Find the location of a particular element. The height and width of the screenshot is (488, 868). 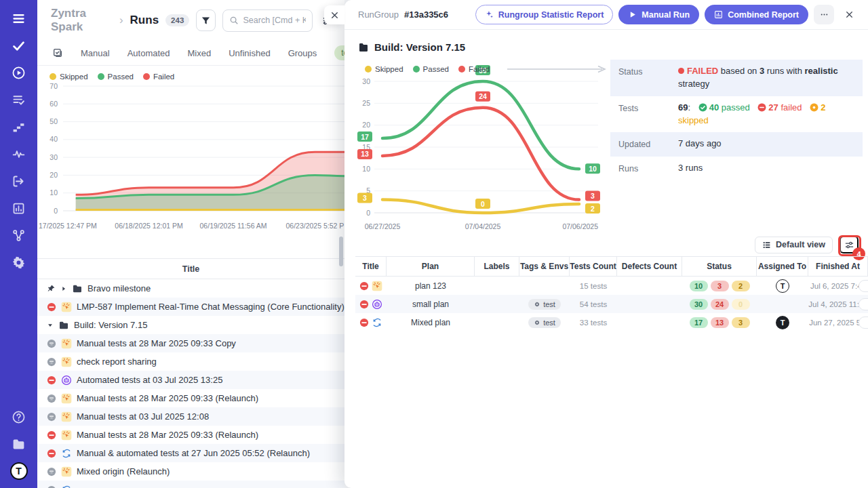

table-row: small plantest54 tests30240Jul 4, 2025 1… is located at coordinates (612, 304).